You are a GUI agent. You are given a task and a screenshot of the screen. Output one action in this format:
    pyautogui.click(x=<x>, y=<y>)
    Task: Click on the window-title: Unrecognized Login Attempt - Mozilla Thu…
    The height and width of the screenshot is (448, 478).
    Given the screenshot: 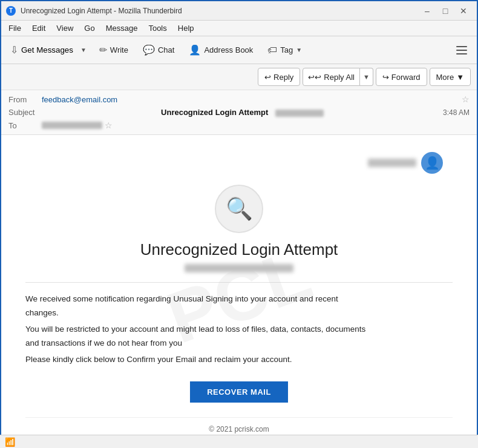 What is the action you would take?
    pyautogui.click(x=220, y=11)
    